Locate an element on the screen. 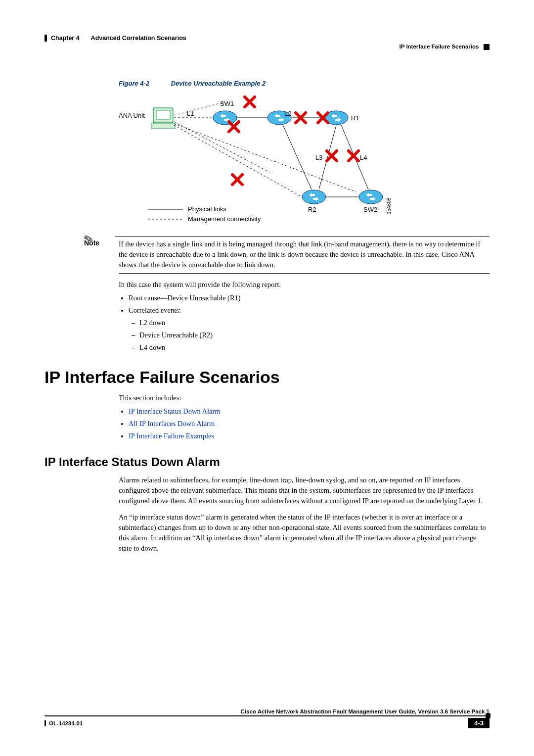 This screenshot has width=534, height=756. r2-label: R2 is located at coordinates (312, 210).